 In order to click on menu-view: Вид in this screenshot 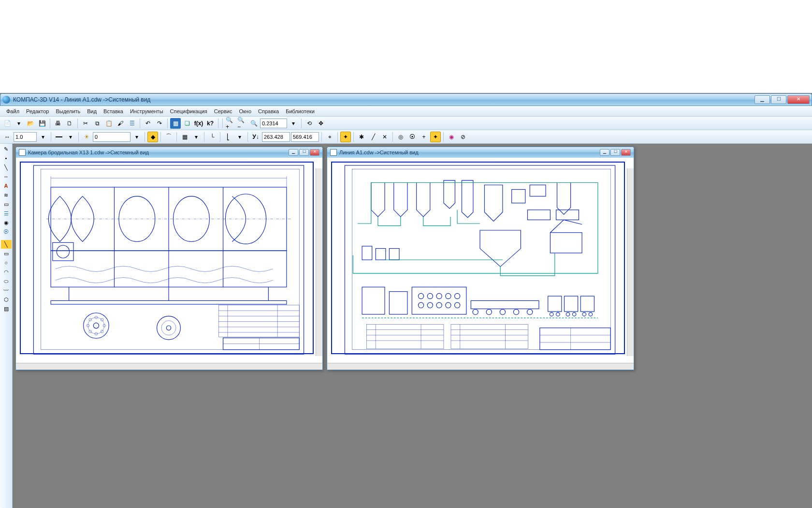, I will do `click(92, 111)`.